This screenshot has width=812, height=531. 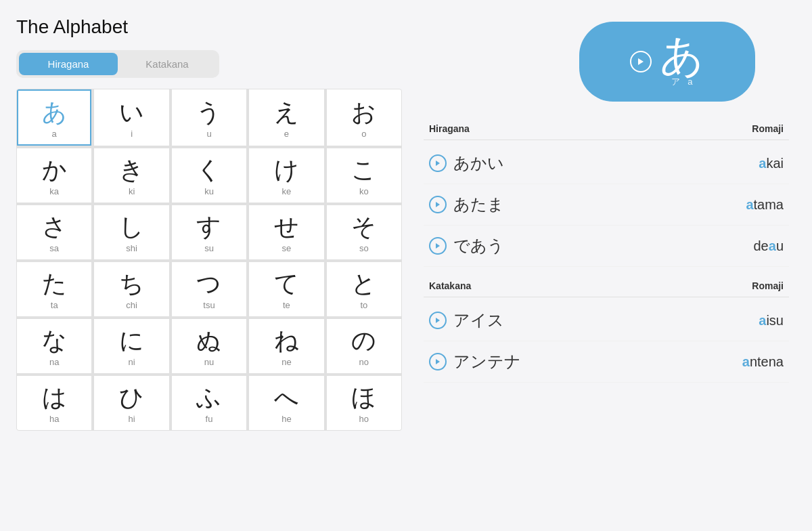 What do you see at coordinates (364, 341) in the screenshot?
I see `grid-char: の` at bounding box center [364, 341].